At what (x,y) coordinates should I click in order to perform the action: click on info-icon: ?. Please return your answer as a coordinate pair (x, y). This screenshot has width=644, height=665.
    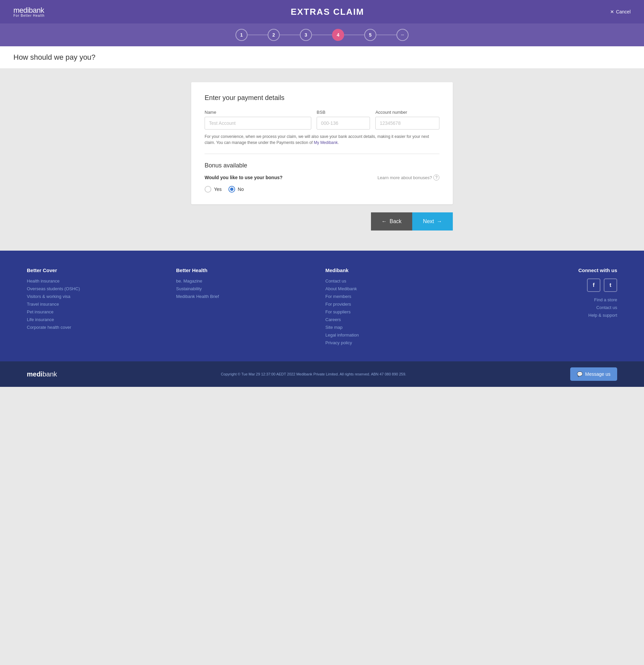
    Looking at the image, I should click on (436, 177).